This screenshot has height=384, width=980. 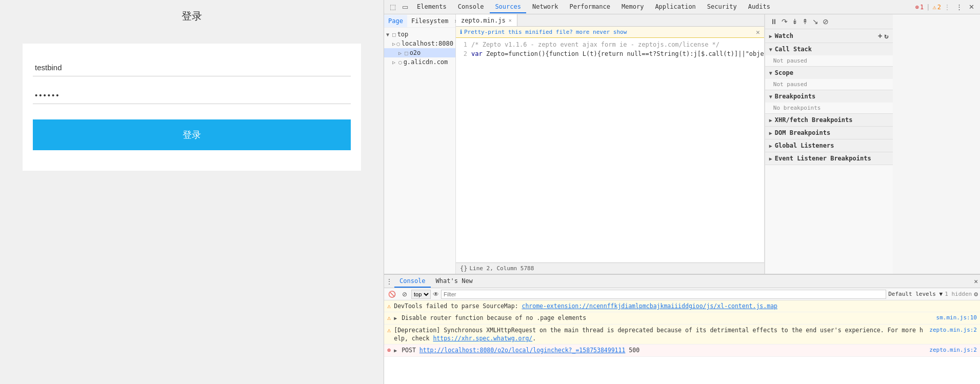 What do you see at coordinates (829, 96) in the screenshot?
I see `breakpoints-header: ▼ Breakpoints` at bounding box center [829, 96].